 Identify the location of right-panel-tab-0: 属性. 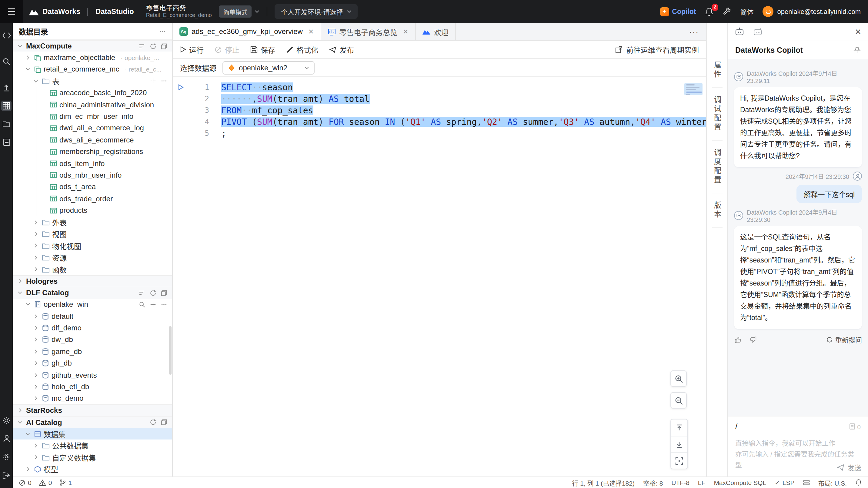
(717, 71).